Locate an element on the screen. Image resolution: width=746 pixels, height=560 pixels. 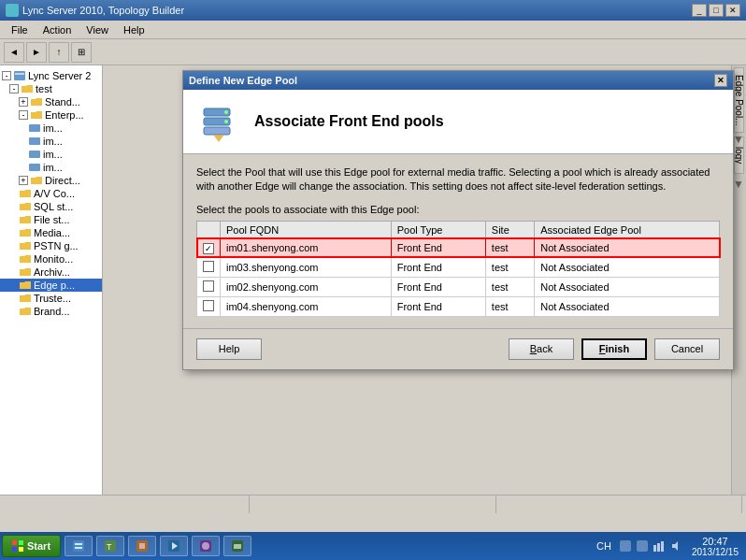
tree-item-monitor: Monito... is located at coordinates (50, 259).